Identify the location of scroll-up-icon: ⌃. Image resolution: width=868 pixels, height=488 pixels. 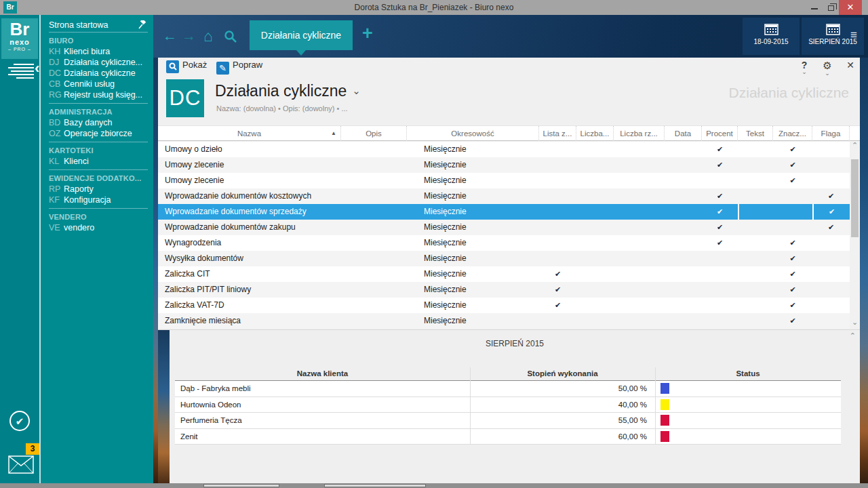
(854, 145).